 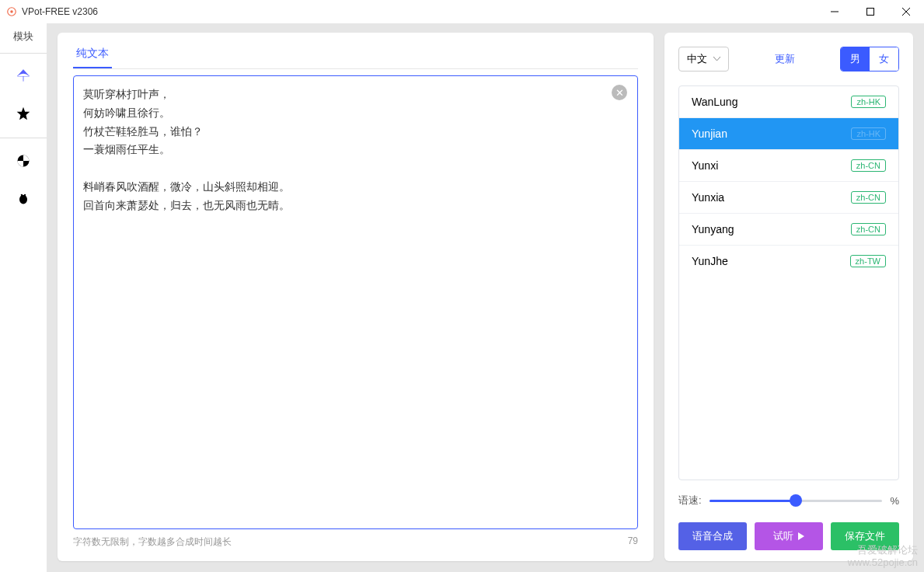 What do you see at coordinates (789, 230) in the screenshot?
I see `voice-row: Yunyangzh-CN` at bounding box center [789, 230].